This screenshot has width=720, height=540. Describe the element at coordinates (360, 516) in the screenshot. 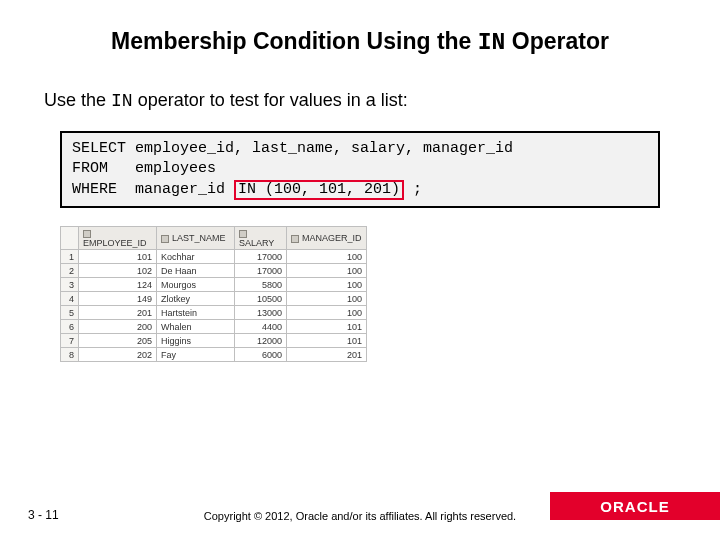

I see `copyright-text: Copyright © 2012, Oracle and/or its affi…` at that location.